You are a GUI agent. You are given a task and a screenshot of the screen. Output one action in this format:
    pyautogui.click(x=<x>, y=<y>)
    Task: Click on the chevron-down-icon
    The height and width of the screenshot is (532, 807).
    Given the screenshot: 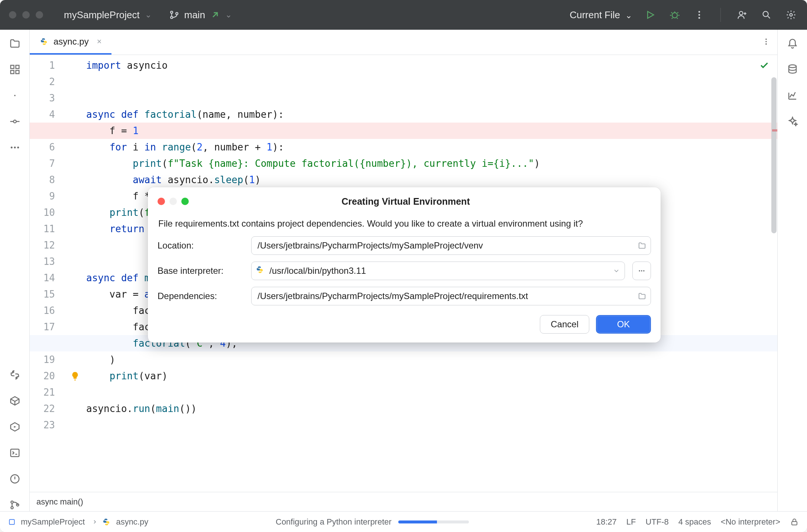 What is the action you would take?
    pyautogui.click(x=616, y=271)
    